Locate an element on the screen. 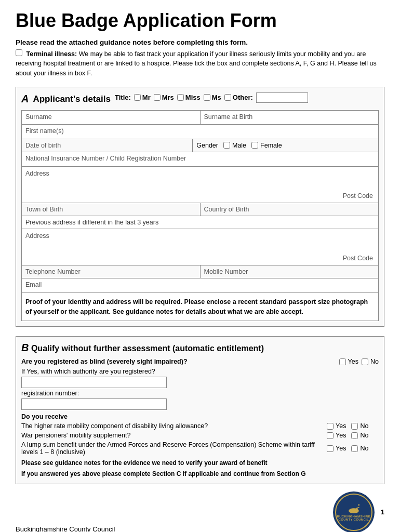 The height and width of the screenshot is (532, 400). armed-forces-row: A lump sum benefit under the Armed Force… is located at coordinates (200, 448).